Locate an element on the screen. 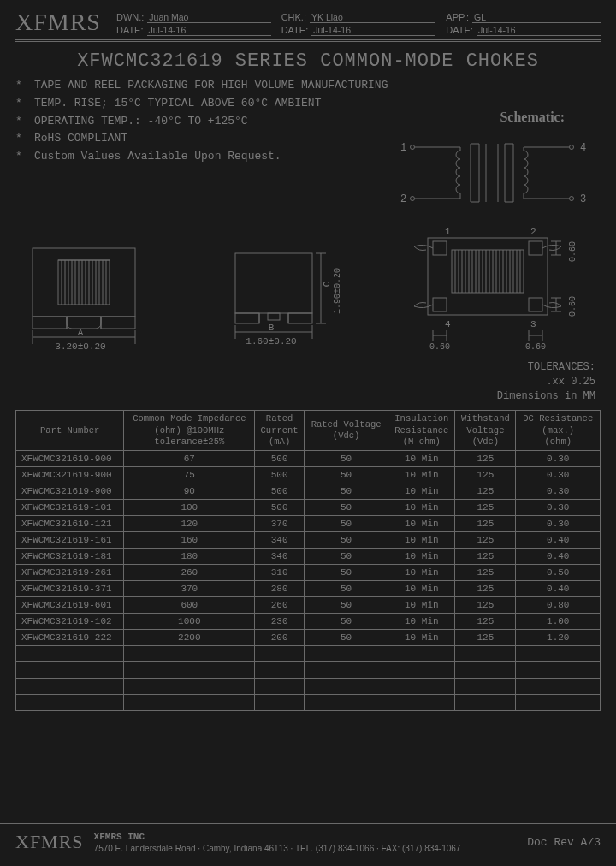  footer-logo: XFMRS is located at coordinates (50, 842).